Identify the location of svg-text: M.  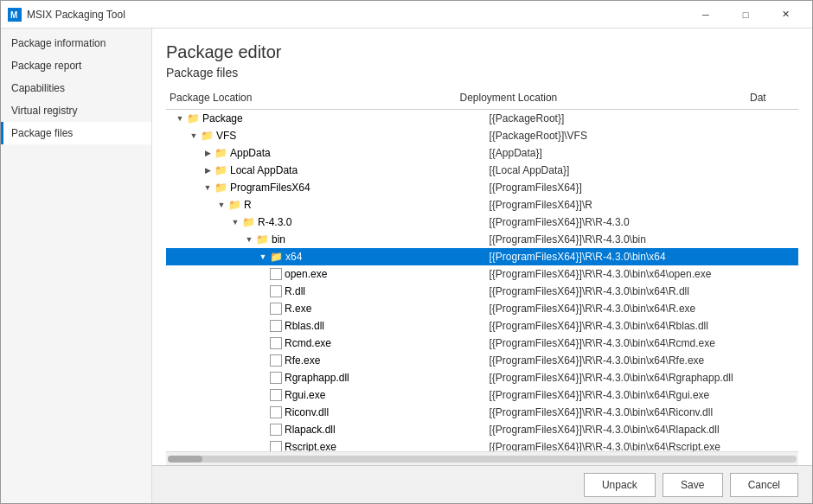
(14, 16).